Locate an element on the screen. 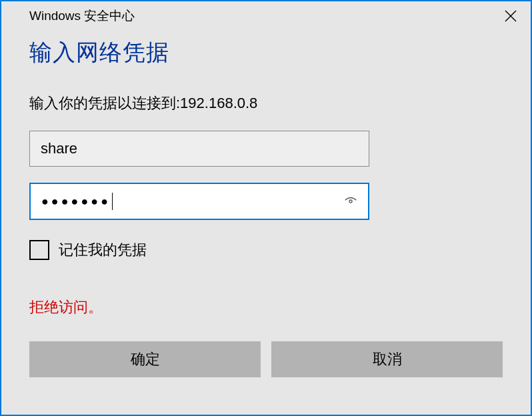  close-icon is located at coordinates (511, 16).